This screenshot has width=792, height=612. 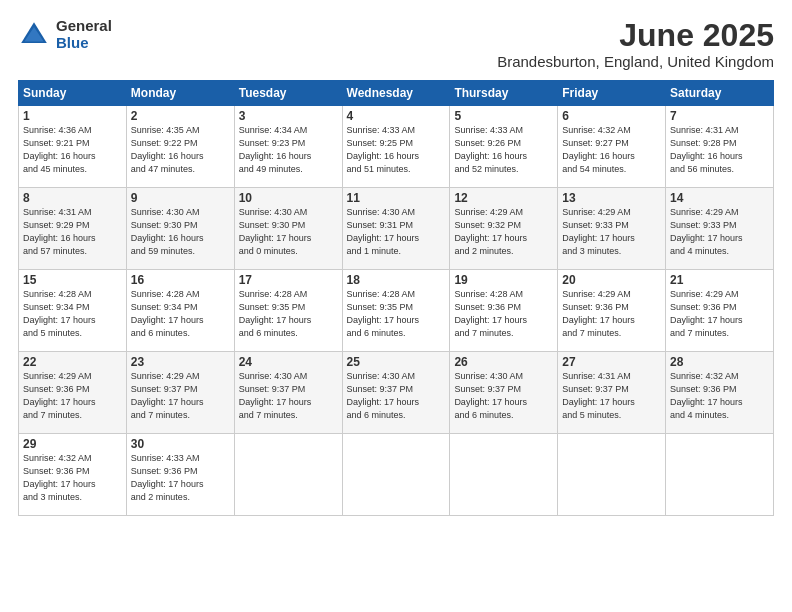 What do you see at coordinates (612, 198) in the screenshot?
I see `day-number: 13` at bounding box center [612, 198].